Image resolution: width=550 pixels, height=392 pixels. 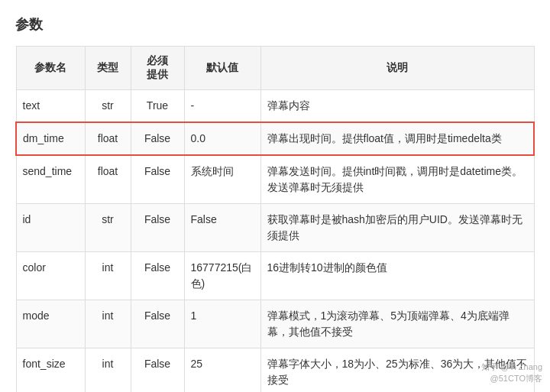 I want to click on col-header-type: 类型, so click(x=108, y=69).